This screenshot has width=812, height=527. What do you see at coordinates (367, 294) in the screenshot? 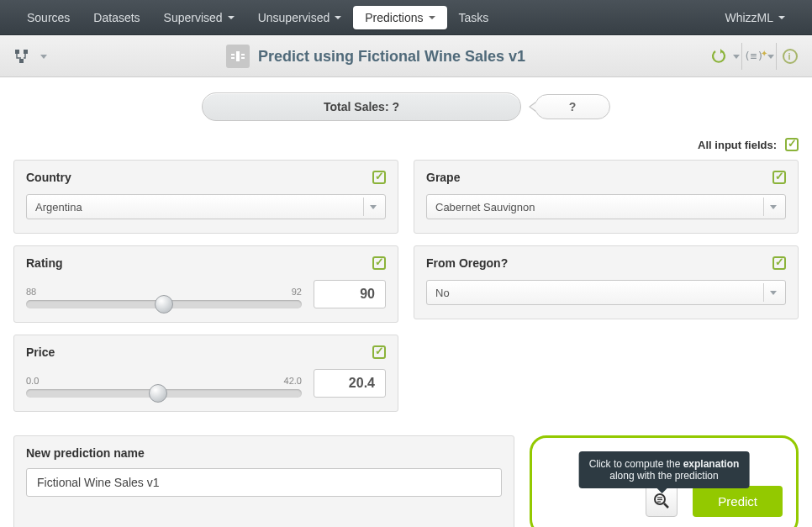
I see `rating-value: 90` at bounding box center [367, 294].